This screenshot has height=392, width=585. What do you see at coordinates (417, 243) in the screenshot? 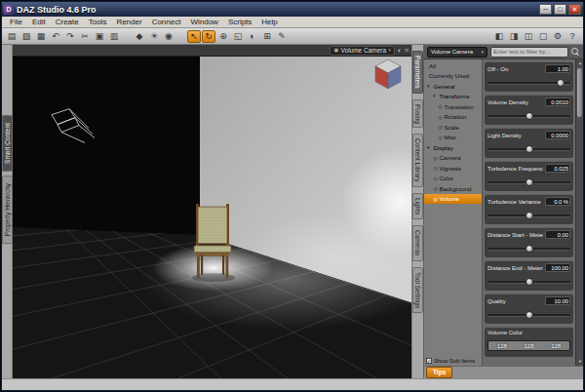
I see `tab-cameras: Cameras` at bounding box center [417, 243].